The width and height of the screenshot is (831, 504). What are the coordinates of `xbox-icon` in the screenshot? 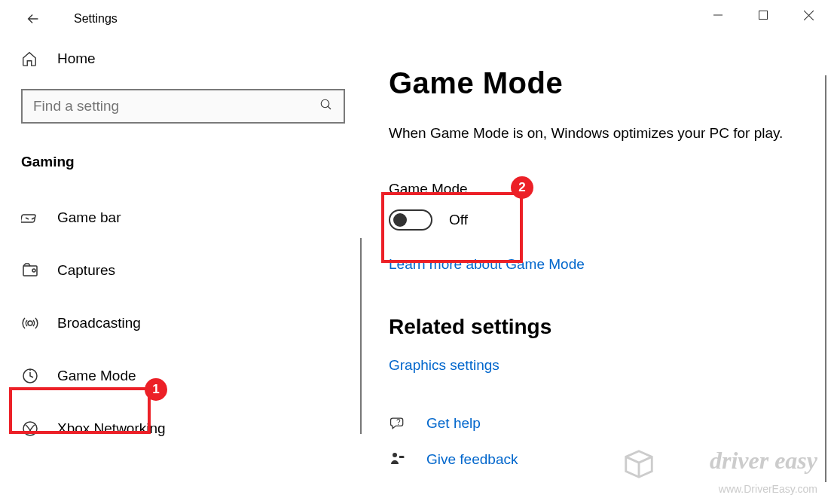 It's located at (31, 429).